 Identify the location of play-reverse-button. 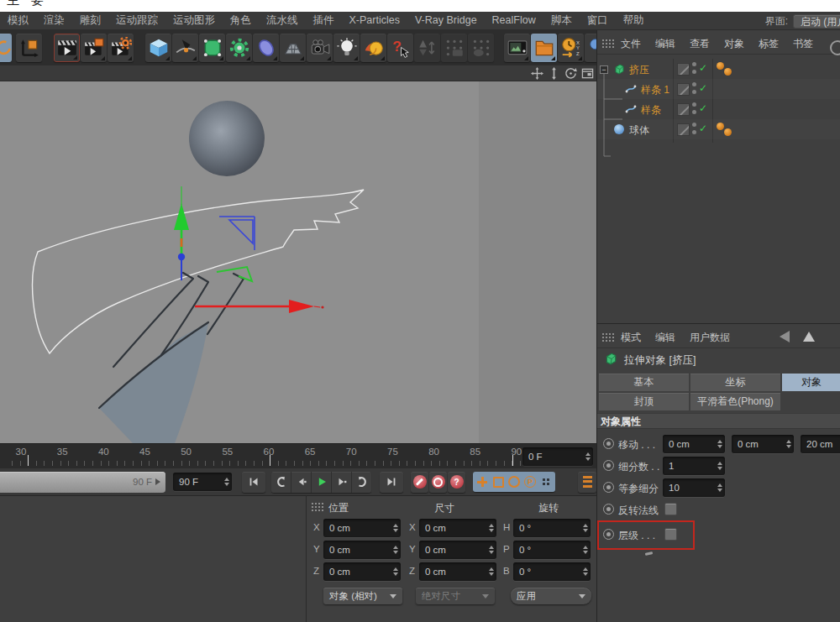
(281, 482).